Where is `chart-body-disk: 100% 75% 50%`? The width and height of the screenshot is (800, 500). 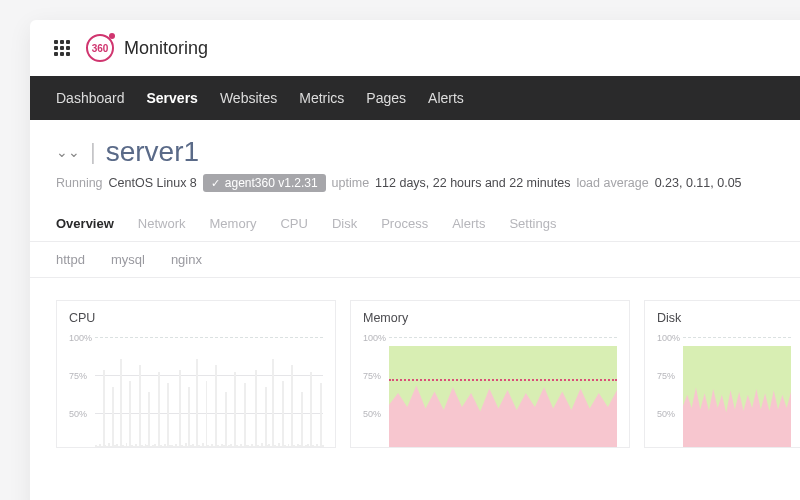 chart-body-disk: 100% 75% 50% is located at coordinates (724, 392).